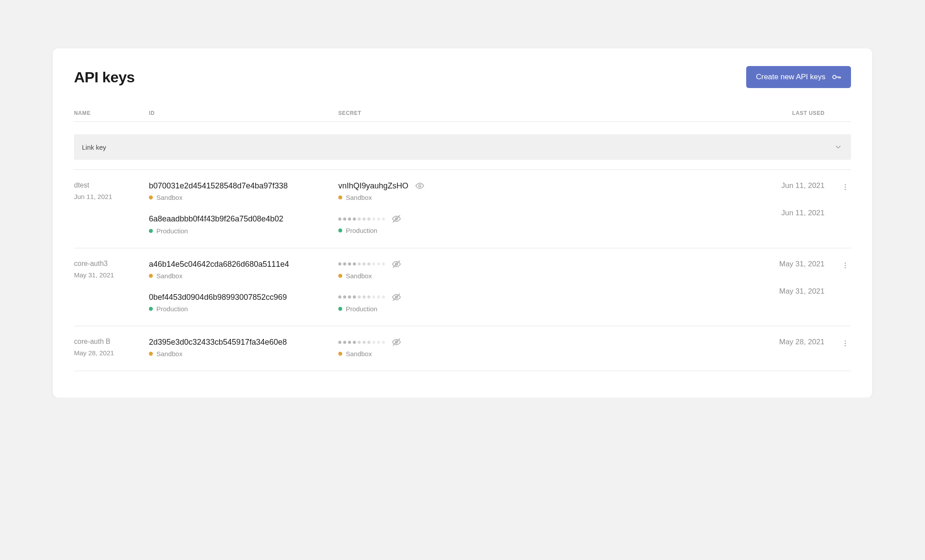 The width and height of the screenshot is (925, 560). Describe the element at coordinates (455, 347) in the screenshot. I see `secret-col: Sandbox` at that location.